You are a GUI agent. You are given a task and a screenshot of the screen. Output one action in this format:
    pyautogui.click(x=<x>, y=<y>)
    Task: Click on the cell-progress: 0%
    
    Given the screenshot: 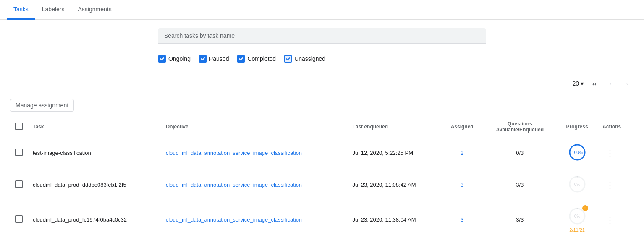 What is the action you would take?
    pyautogui.click(x=577, y=185)
    